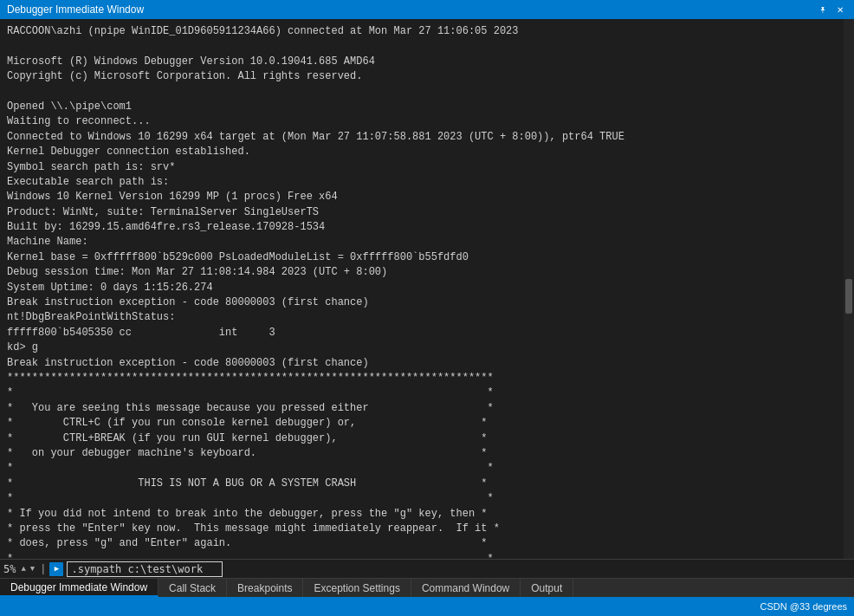 This screenshot has width=854, height=616. I want to click on status-right: CSDN @33 degrees, so click(804, 606).